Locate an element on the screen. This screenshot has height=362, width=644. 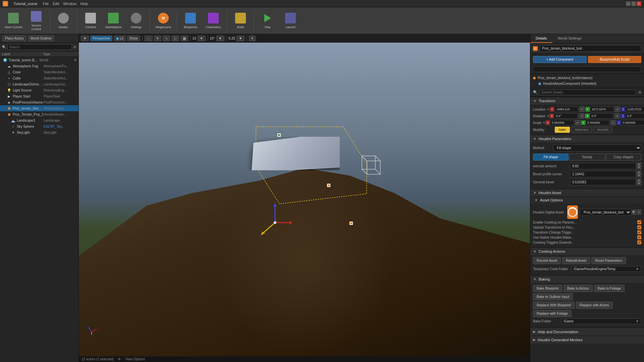
scale-x-input is located at coordinates (562, 123).